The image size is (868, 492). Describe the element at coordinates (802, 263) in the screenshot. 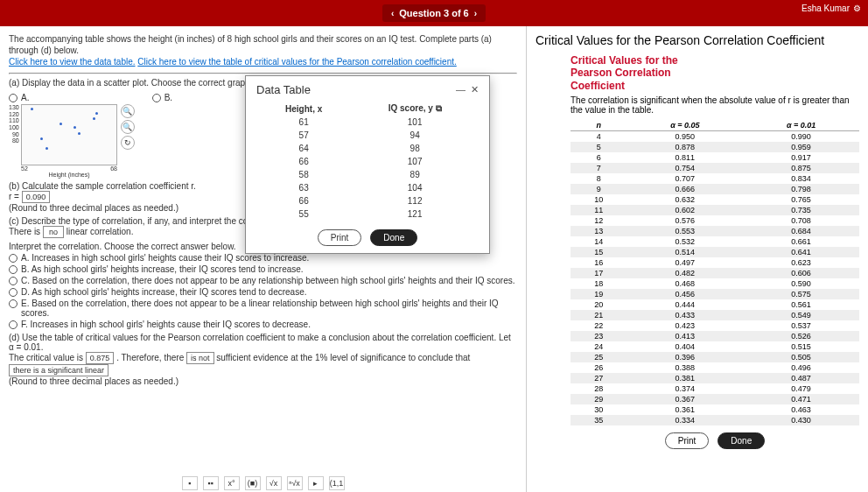

I see `cell-01: 0.623` at that location.